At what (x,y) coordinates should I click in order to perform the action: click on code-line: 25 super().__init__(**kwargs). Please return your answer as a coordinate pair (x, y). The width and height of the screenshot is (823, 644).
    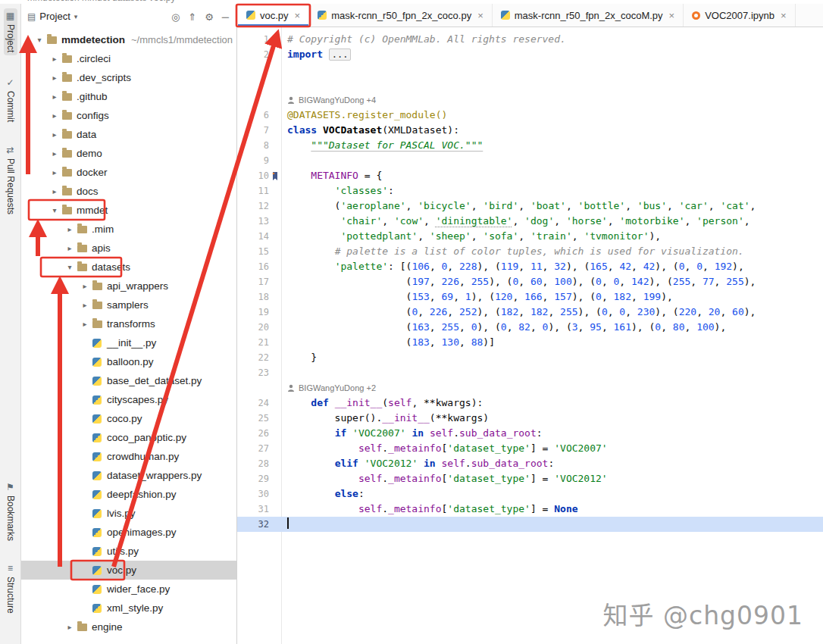
    Looking at the image, I should click on (530, 418).